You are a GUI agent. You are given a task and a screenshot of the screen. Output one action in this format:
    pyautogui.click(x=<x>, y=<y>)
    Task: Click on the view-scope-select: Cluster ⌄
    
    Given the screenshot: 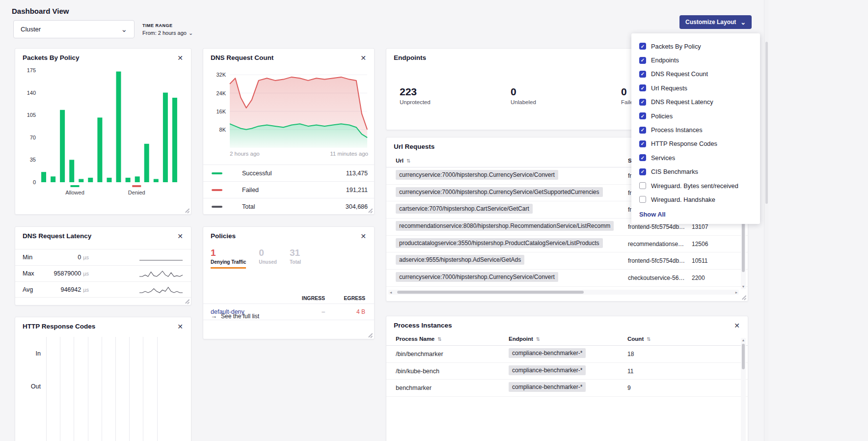 What is the action you would take?
    pyautogui.click(x=74, y=29)
    